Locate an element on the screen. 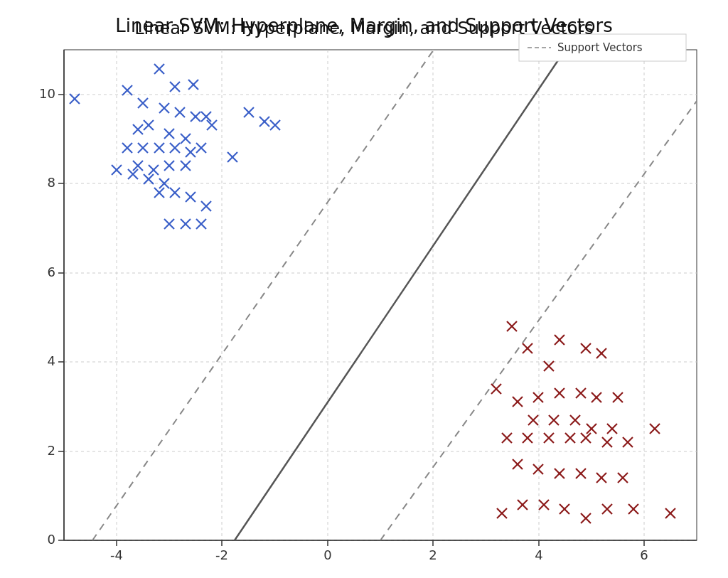  x-tick-label: 6 is located at coordinates (644, 555).